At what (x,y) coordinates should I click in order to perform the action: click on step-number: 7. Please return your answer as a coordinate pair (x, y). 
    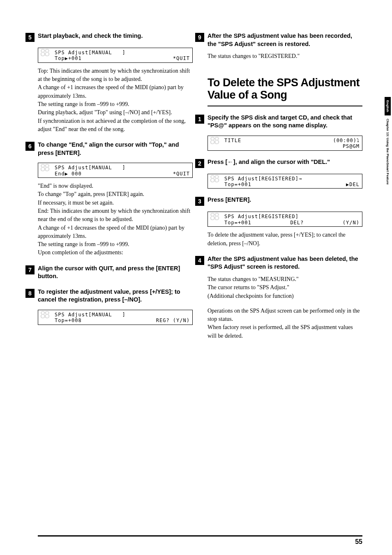
    Looking at the image, I should click on (30, 270).